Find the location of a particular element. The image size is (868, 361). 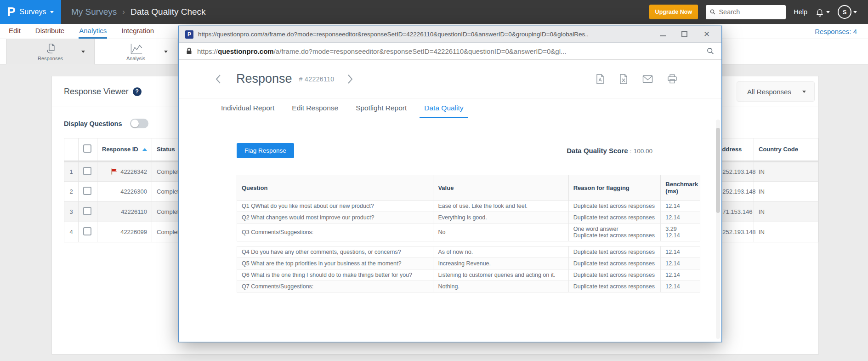

value-cell: No is located at coordinates (501, 233).